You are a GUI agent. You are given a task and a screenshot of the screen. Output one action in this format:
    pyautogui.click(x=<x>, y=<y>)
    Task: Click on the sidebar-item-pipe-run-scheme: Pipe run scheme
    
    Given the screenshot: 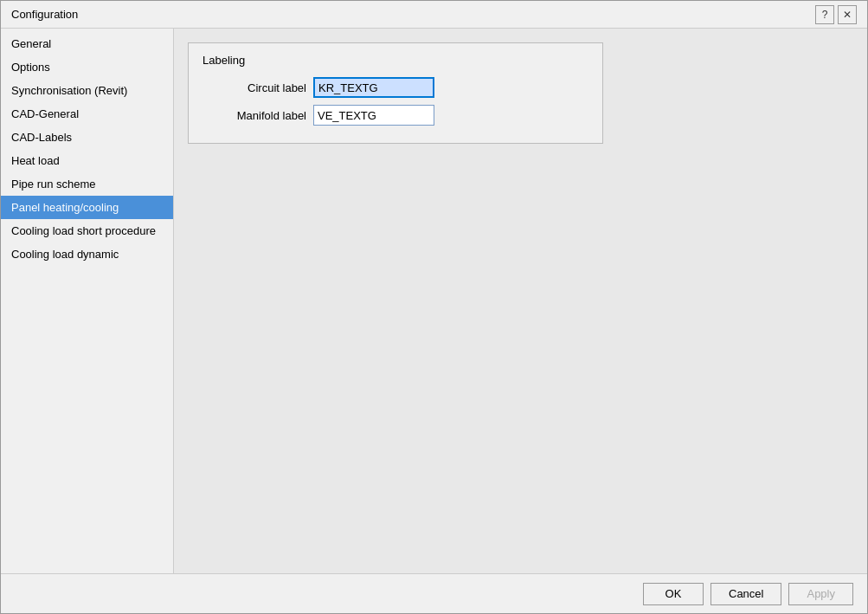 What is the action you would take?
    pyautogui.click(x=87, y=184)
    